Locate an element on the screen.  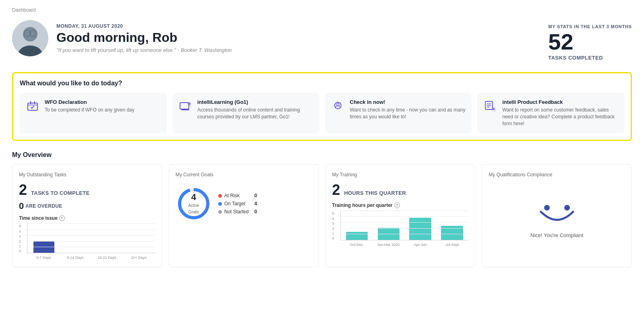
tasks-count-row: 2 TASKS TO COMPLETE is located at coordinates (87, 190).